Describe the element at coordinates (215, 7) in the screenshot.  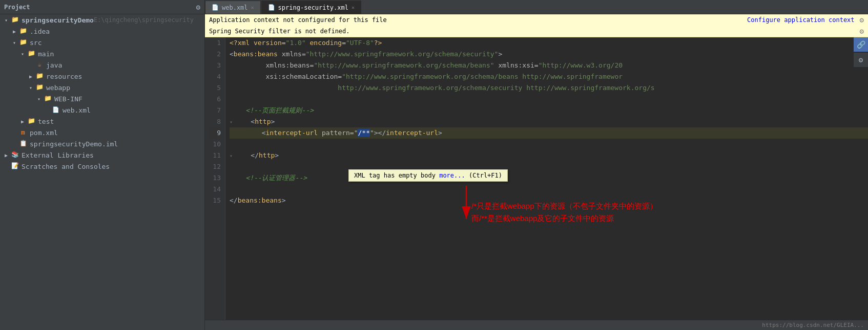
I see `tab-web-xml-icon: 📄` at that location.